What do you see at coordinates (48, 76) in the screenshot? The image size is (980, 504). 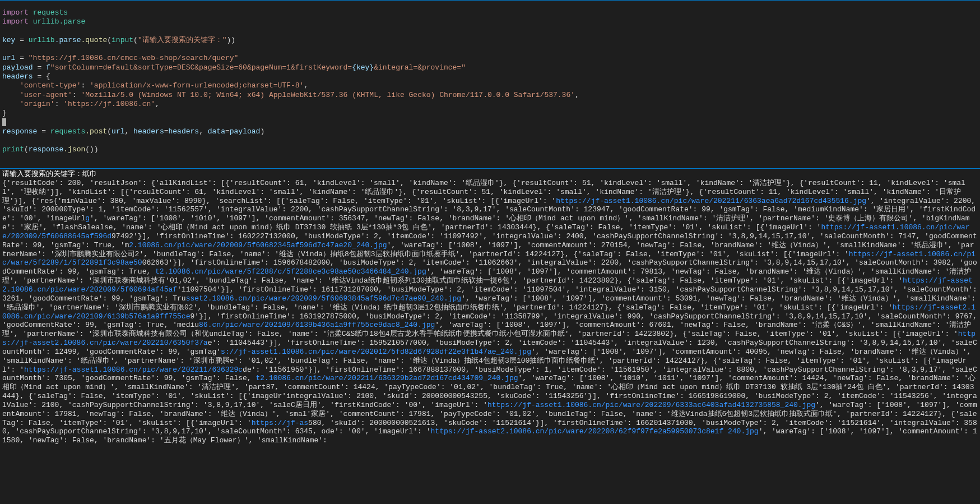 I see `brace: {` at bounding box center [48, 76].